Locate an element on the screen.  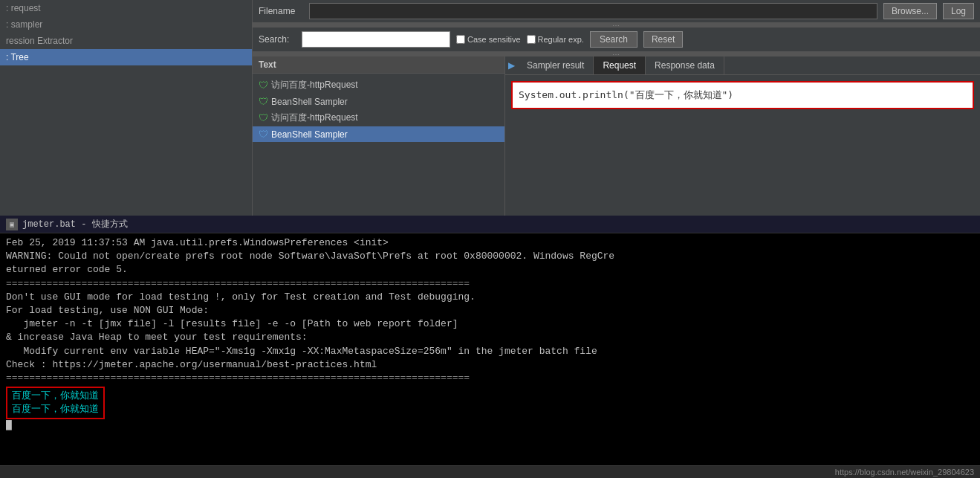
log-button: Log is located at coordinates (958, 11).